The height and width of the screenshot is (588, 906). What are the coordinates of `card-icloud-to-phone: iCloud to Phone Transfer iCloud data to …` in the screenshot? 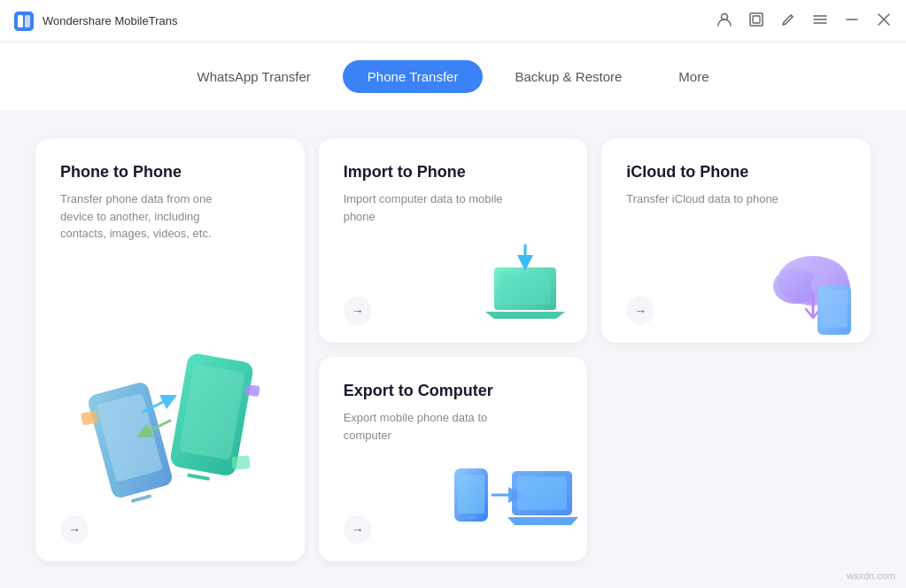 It's located at (736, 241).